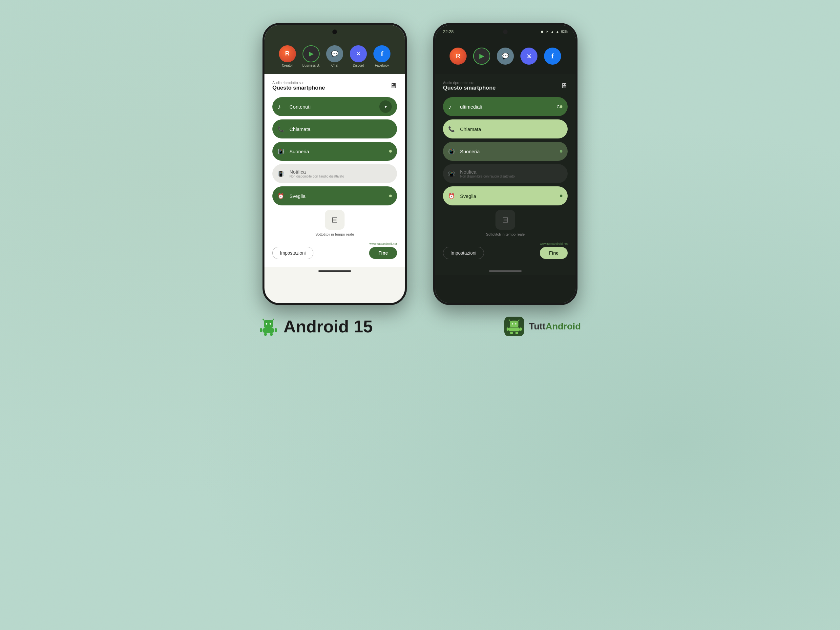 The width and height of the screenshot is (840, 630). I want to click on settings-button-light: Impostazioni, so click(293, 253).